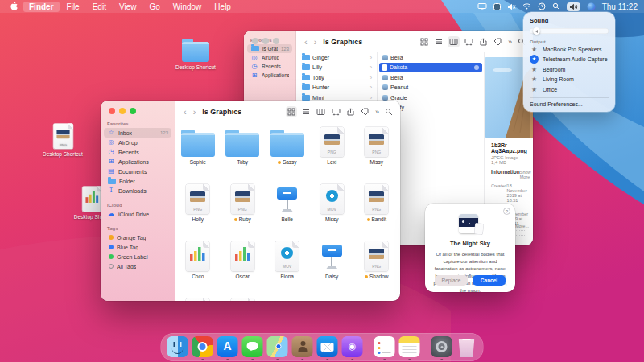  Describe the element at coordinates (573, 6) in the screenshot. I see `control-center-sound-icon` at that location.